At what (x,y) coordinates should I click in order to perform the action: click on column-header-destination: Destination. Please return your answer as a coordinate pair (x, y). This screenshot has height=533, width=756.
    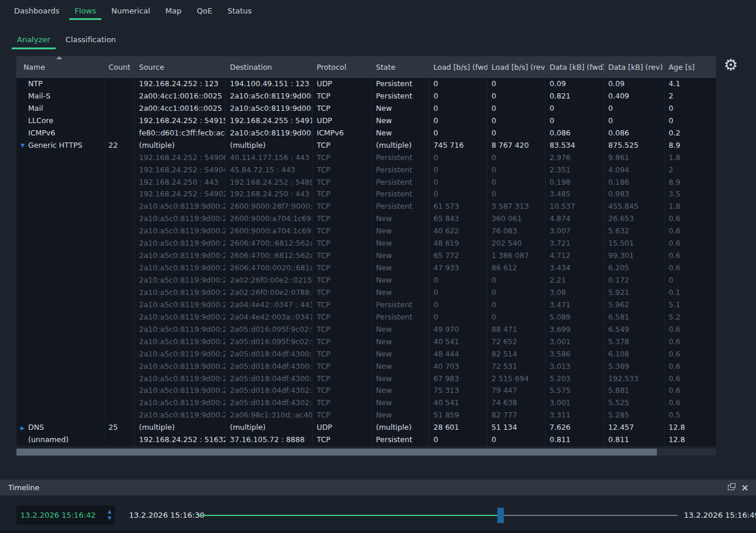
    Looking at the image, I should click on (269, 67).